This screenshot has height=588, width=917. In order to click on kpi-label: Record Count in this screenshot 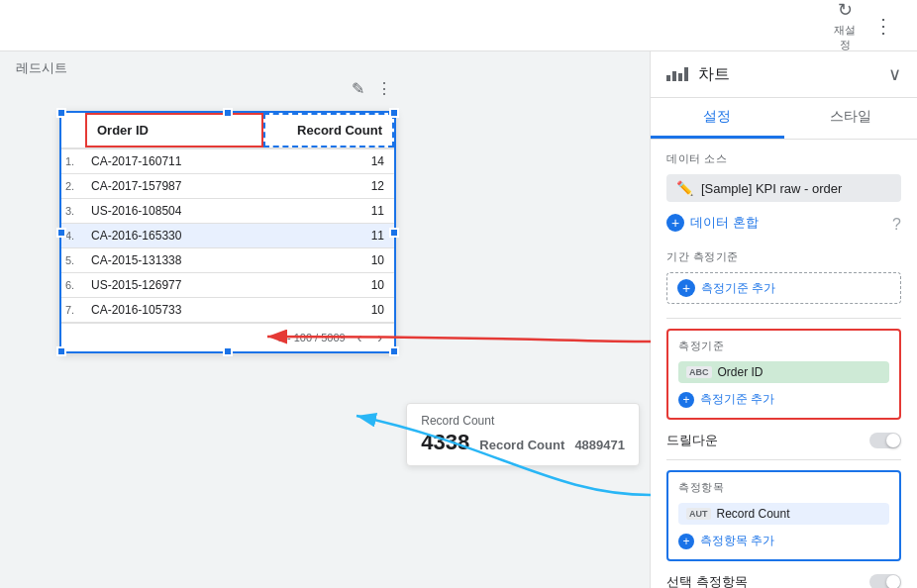, I will do `click(523, 421)`.